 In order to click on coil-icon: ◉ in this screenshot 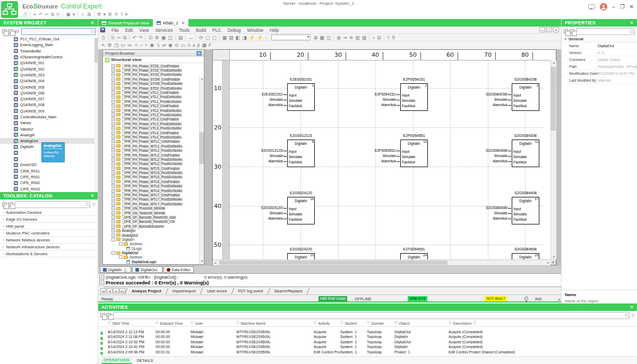, I will do `click(152, 45)`.